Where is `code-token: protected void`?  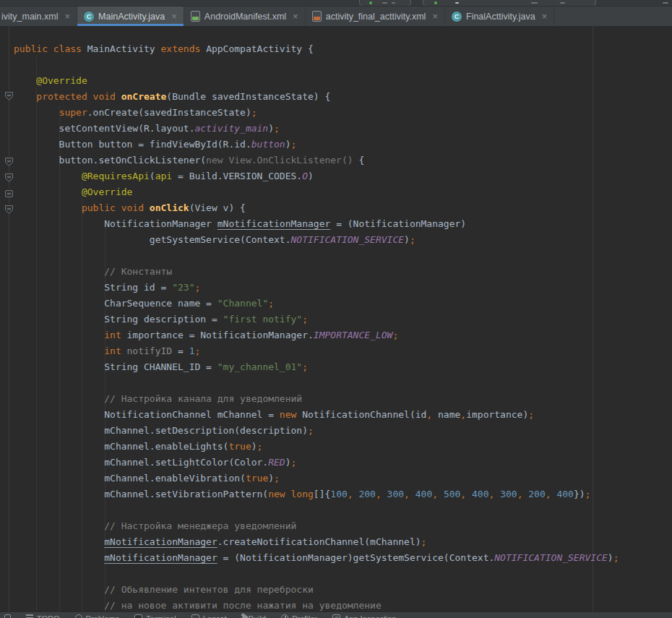
code-token: protected void is located at coordinates (78, 97).